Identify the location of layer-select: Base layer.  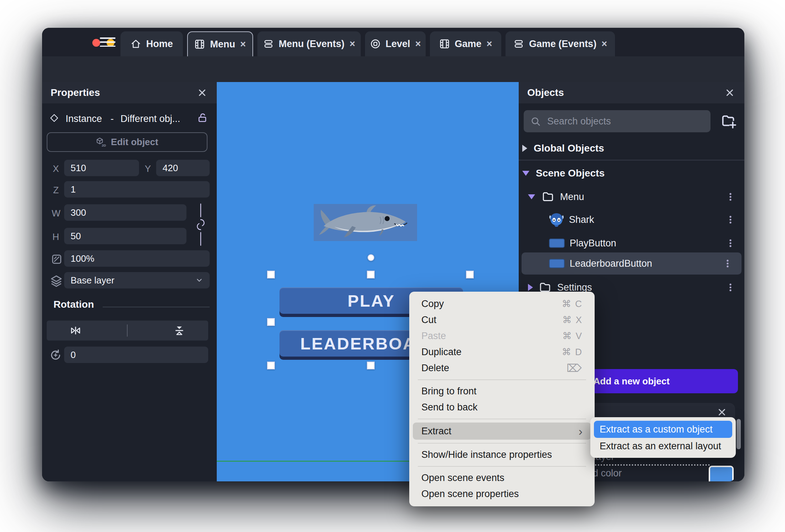
(137, 280).